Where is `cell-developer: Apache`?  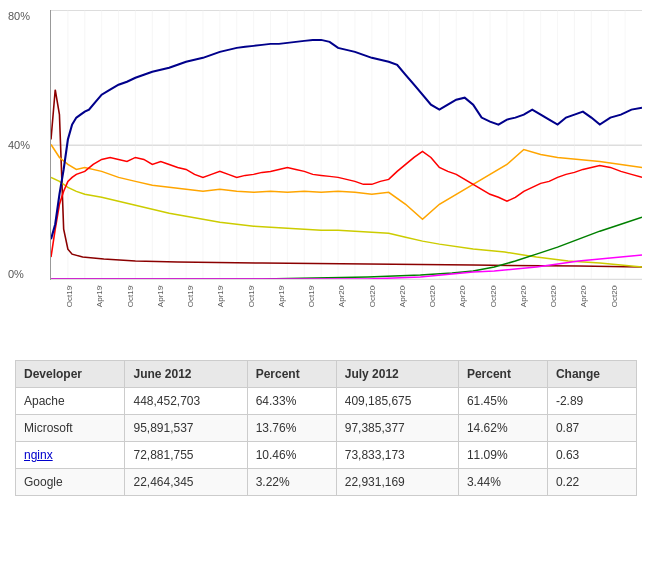
cell-developer: Apache is located at coordinates (70, 402).